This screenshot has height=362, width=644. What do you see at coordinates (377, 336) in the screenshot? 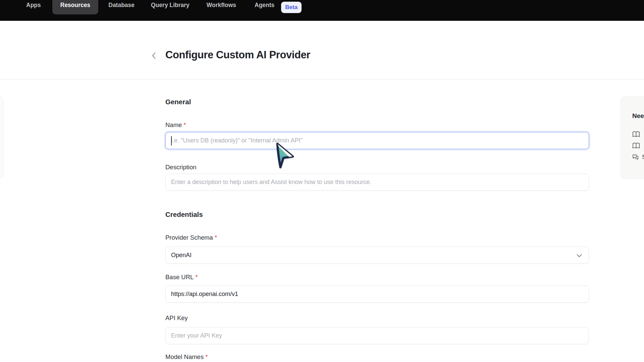
I see `api-key-input` at bounding box center [377, 336].